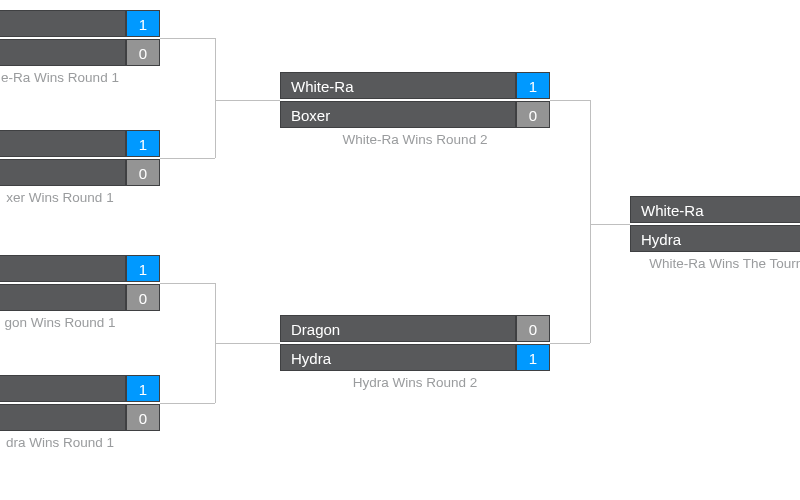 This screenshot has height=500, width=800. Describe the element at coordinates (80, 292) in the screenshot. I see `round1-match-3: 1 0 gon Wins Round 1` at that location.